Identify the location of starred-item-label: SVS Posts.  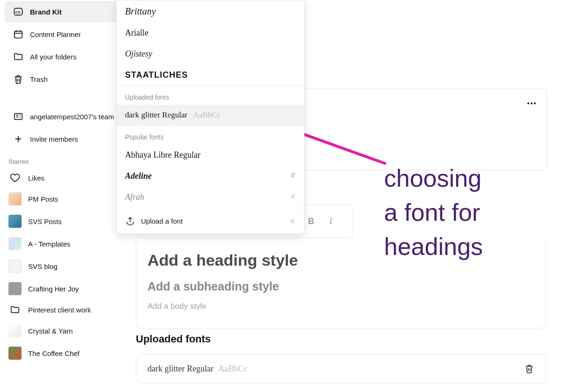
(45, 222).